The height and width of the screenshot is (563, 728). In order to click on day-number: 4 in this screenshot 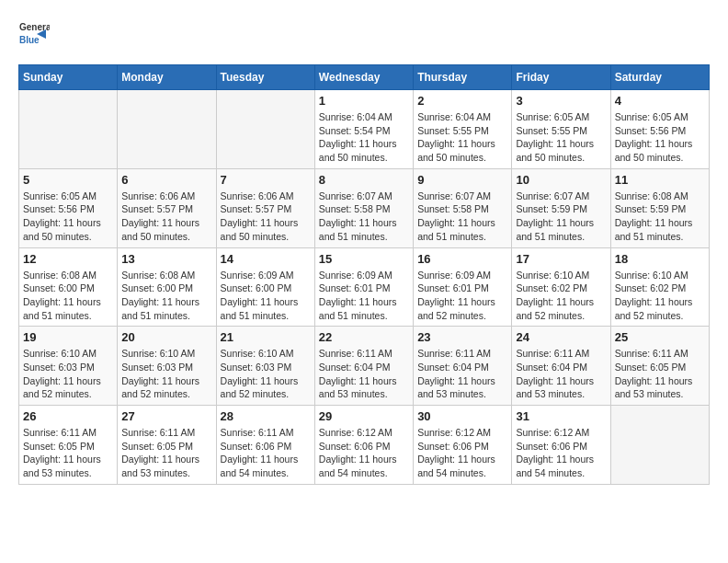, I will do `click(660, 101)`.